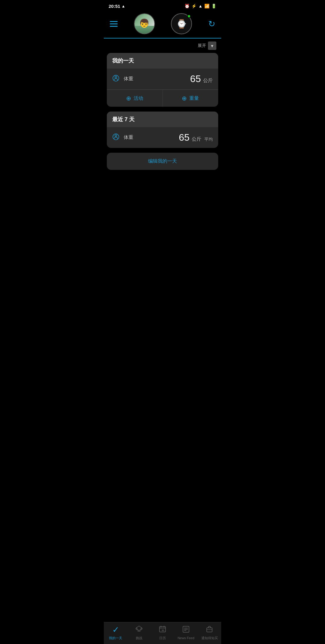  What do you see at coordinates (202, 79) in the screenshot?
I see `weight-value: 65 公斤` at bounding box center [202, 79].